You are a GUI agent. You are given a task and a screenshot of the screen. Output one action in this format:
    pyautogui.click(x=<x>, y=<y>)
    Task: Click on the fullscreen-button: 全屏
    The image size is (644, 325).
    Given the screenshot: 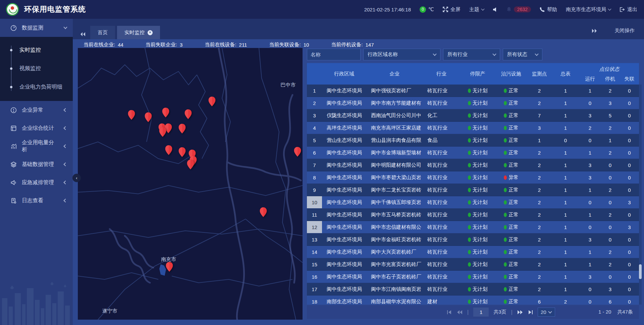 What is the action you would take?
    pyautogui.click(x=451, y=9)
    